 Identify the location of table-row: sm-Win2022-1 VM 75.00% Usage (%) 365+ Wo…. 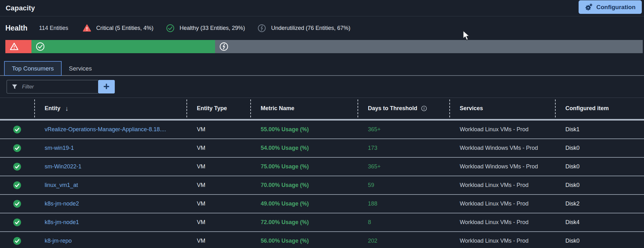
(322, 167).